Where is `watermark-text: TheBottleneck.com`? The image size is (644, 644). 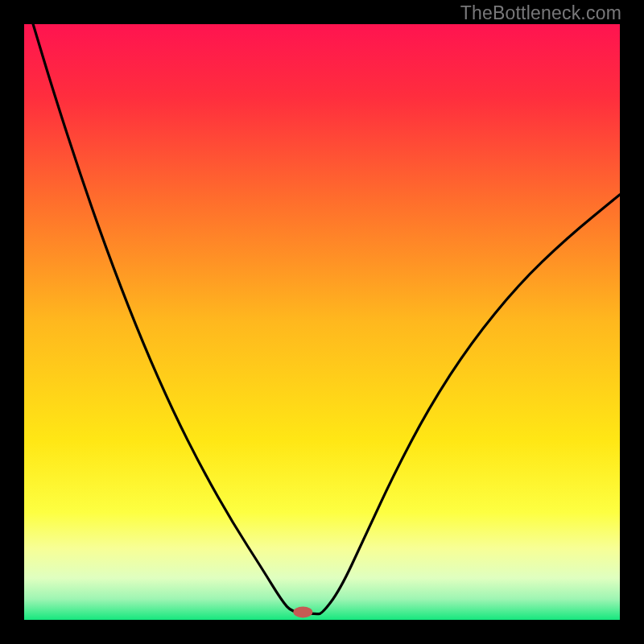 watermark-text: TheBottleneck.com is located at coordinates (541, 13).